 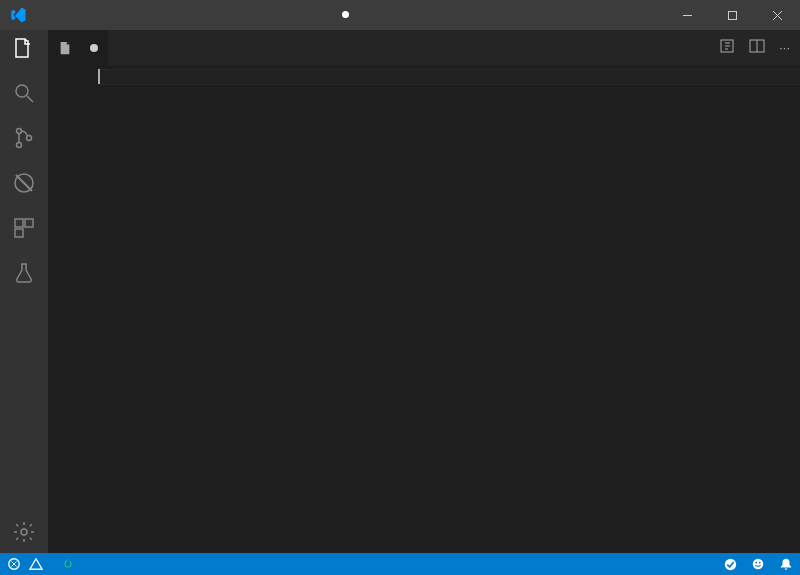 What do you see at coordinates (692, 564) in the screenshot?
I see `status-eol` at bounding box center [692, 564].